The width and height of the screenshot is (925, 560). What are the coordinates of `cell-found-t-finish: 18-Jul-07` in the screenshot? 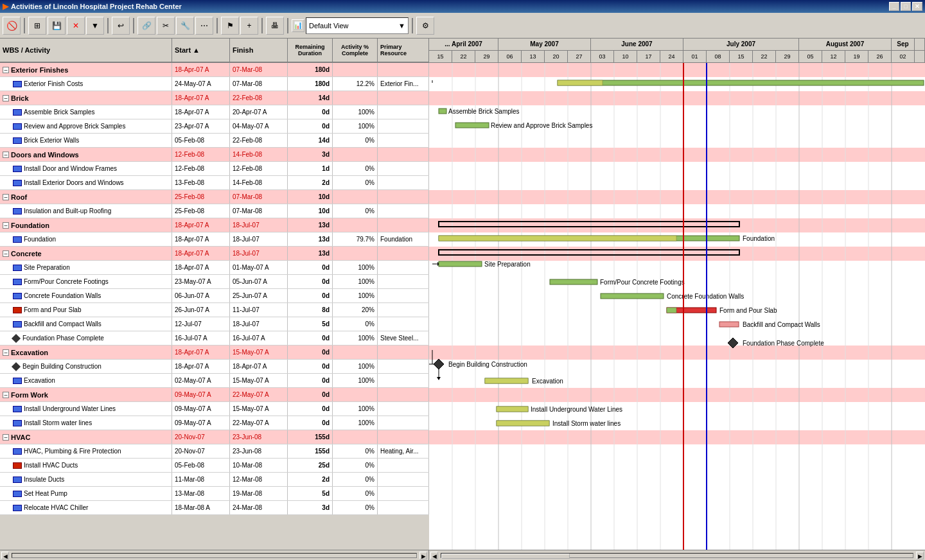 It's located at (259, 239).